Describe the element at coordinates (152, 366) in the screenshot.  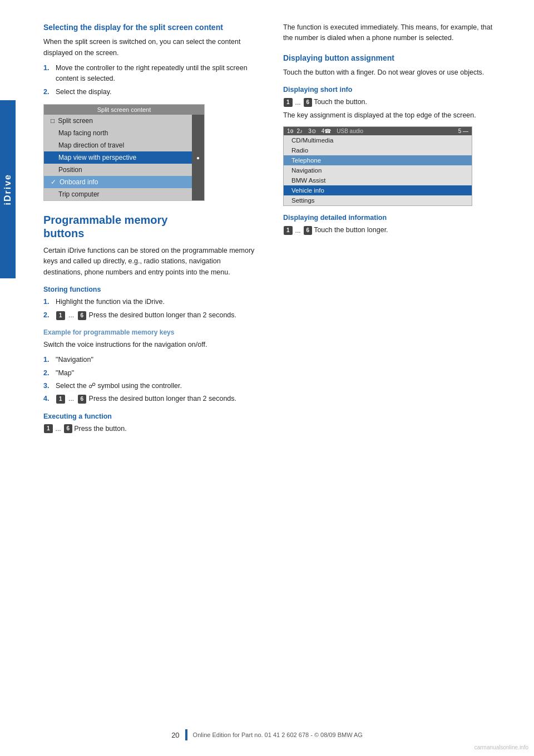
I see `example-section: Example for programmable memory keys Swi…` at that location.